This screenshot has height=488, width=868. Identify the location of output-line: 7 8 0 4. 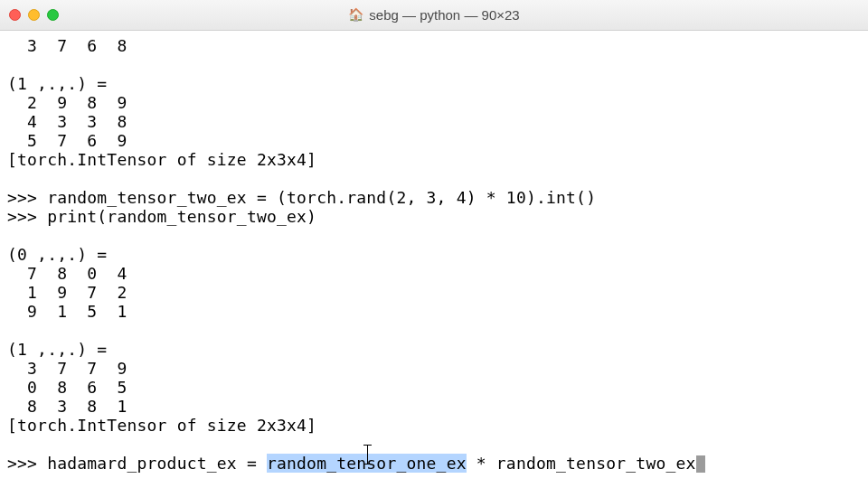
(67, 273).